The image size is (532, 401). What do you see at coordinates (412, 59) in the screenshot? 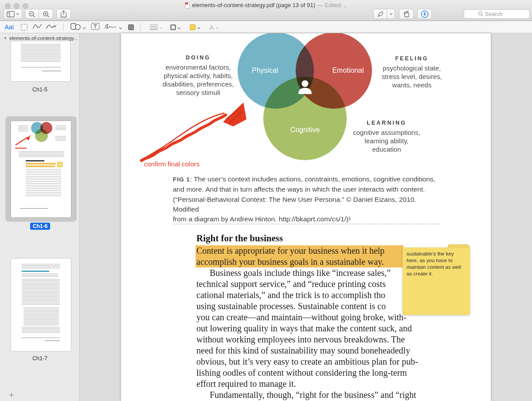
I see `group-title: FEELING` at bounding box center [412, 59].